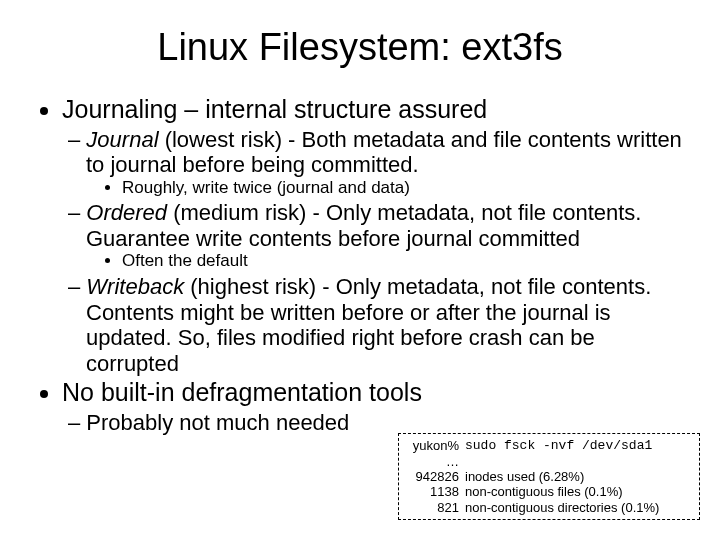  Describe the element at coordinates (364, 226) in the screenshot. I see `ordered-desc: (medium risk) - Only metadata, not file …` at that location.